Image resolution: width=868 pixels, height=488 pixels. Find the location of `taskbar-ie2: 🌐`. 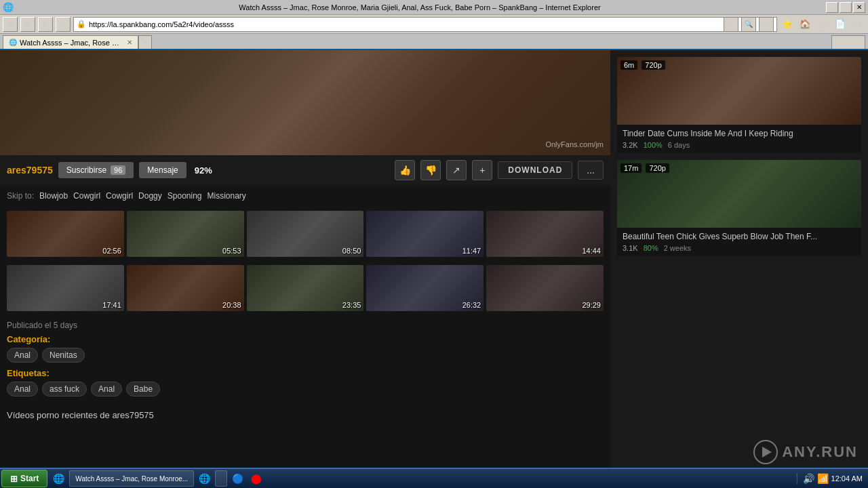

taskbar-ie2: 🌐 is located at coordinates (205, 479).